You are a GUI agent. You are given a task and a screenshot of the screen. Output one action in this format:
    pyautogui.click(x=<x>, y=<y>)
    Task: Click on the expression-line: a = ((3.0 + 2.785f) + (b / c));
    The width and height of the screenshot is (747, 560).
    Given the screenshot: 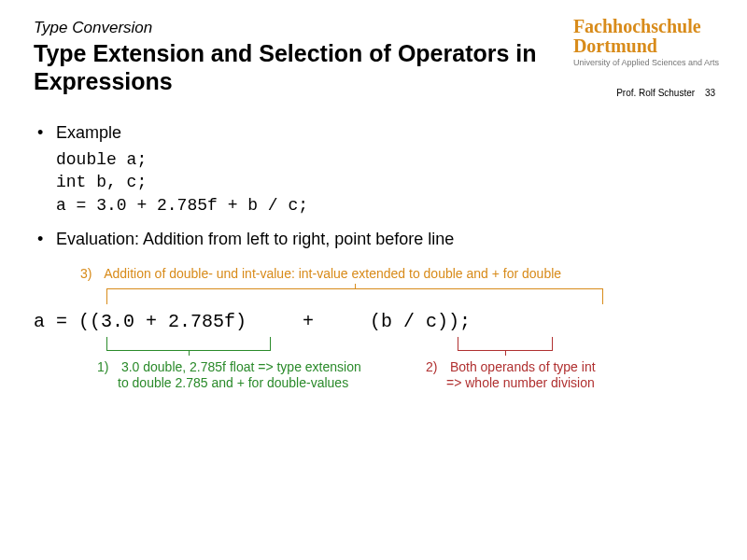 What is the action you would take?
    pyautogui.click(x=252, y=321)
    